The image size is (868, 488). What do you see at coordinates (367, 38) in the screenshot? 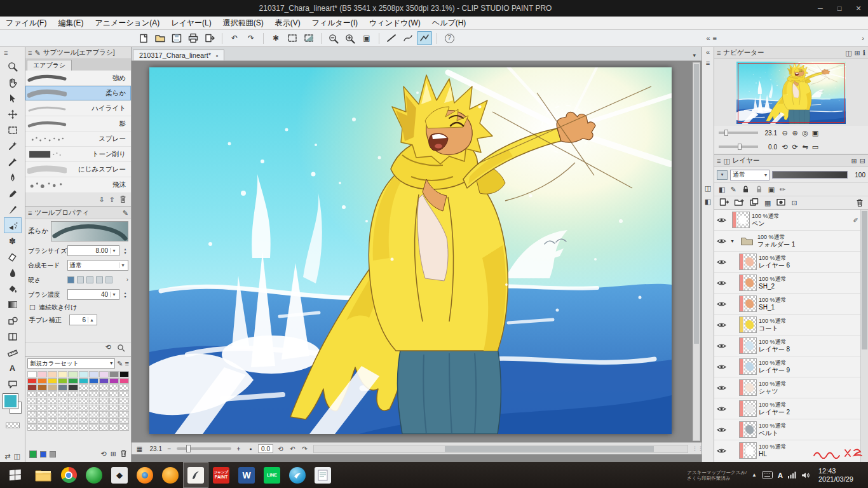
I see `toolbar-fit-screen-button: ▣` at bounding box center [367, 38].